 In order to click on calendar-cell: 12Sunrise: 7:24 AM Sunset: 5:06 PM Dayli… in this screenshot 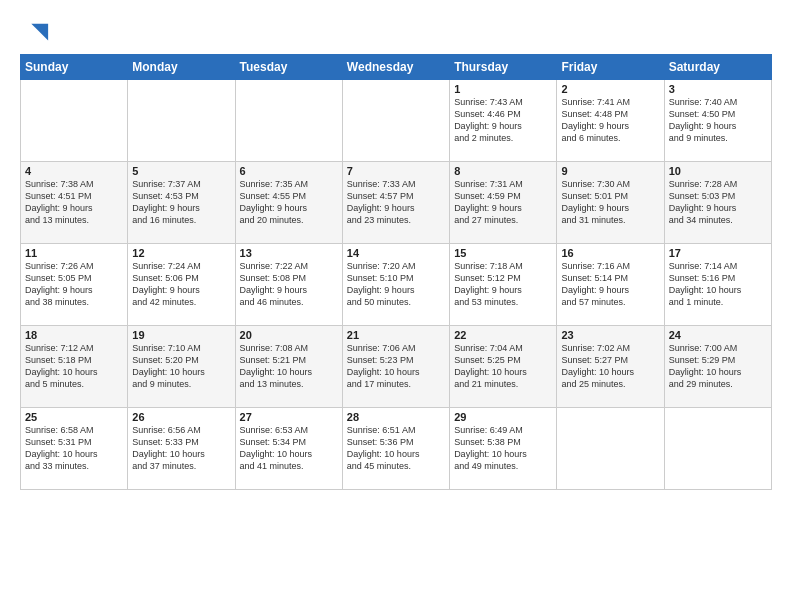, I will do `click(182, 285)`.